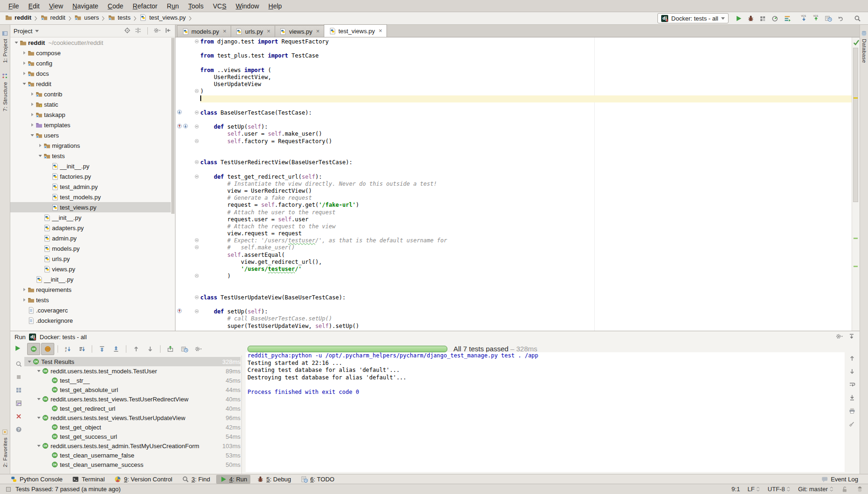 This screenshot has width=868, height=494. I want to click on tool-button-2-favorites: 2: Favorites, so click(5, 448).